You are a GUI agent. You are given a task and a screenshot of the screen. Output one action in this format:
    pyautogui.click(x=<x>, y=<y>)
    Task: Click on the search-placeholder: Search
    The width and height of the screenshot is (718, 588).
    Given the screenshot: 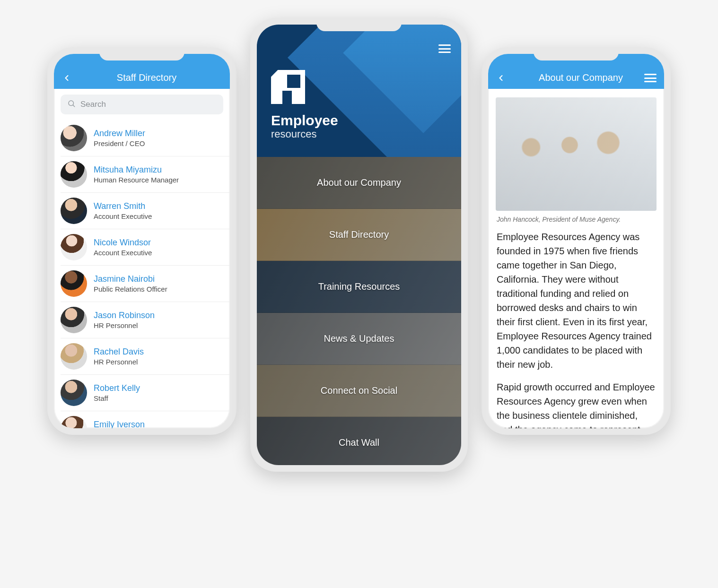 What is the action you would take?
    pyautogui.click(x=93, y=104)
    